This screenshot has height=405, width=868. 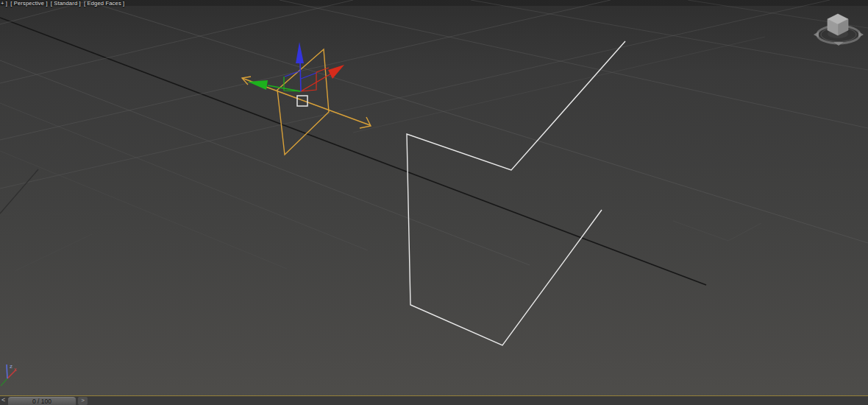 I want to click on gizmo-z-axis, so click(x=300, y=77).